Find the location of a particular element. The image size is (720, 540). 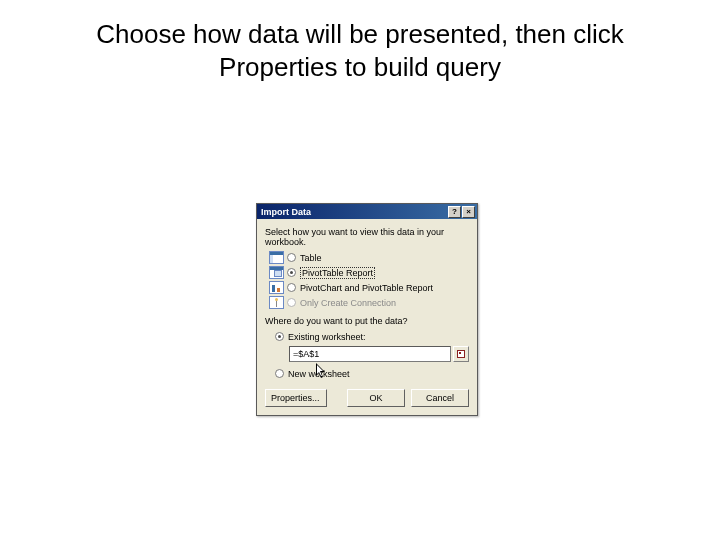

range-selector-button is located at coordinates (461, 354).